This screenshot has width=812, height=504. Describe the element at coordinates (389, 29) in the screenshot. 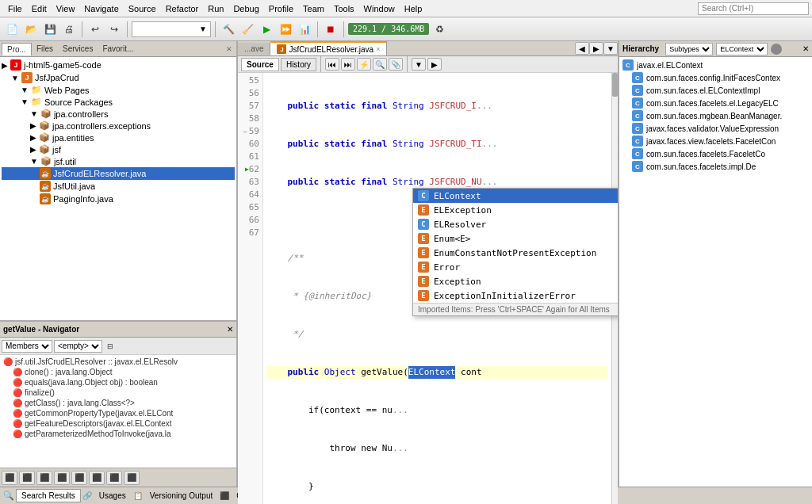

I see `memory-indicator: 229.1 / 346.6MB` at that location.